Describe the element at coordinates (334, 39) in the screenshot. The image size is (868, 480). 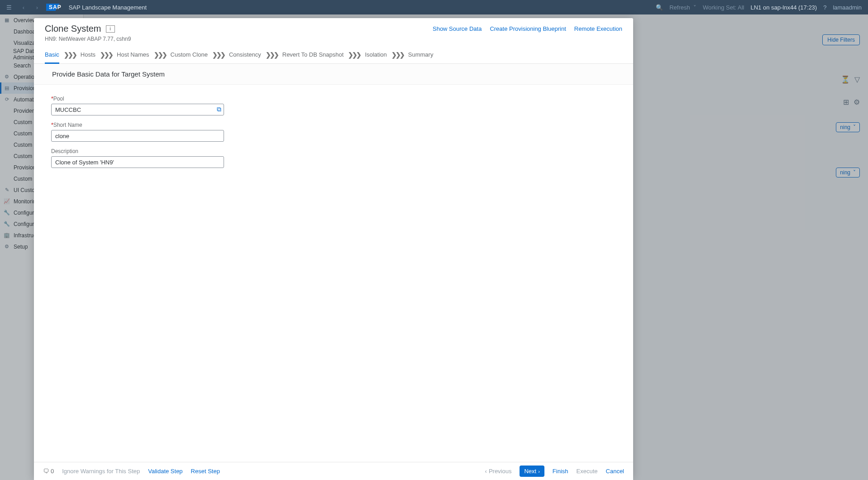
I see `dialog-subtitle: HN9: NetWeaver ABAP 7.77, cshn9` at that location.